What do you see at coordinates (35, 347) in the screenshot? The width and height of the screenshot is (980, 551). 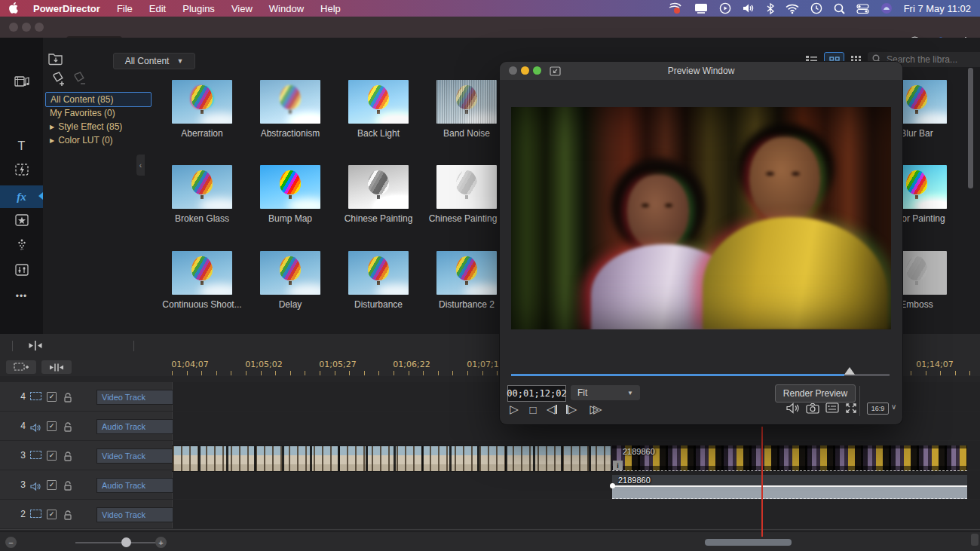 I see `track-adjust-icon` at bounding box center [35, 347].